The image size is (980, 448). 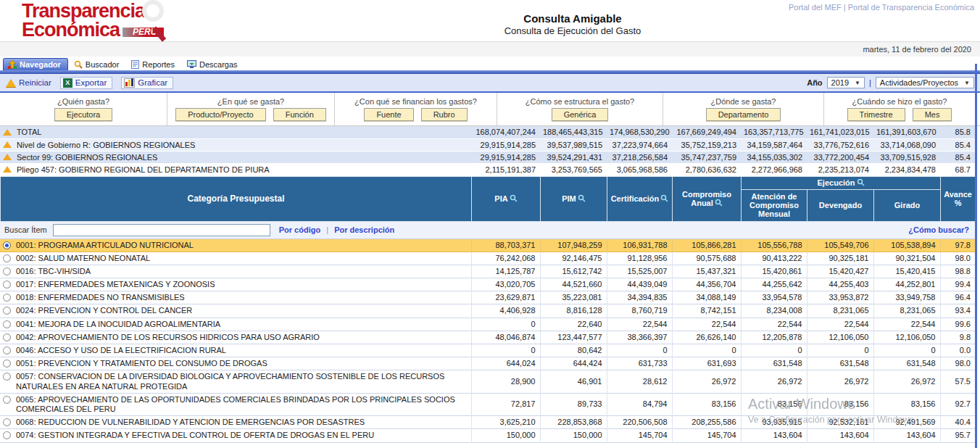 What do you see at coordinates (154, 65) in the screenshot?
I see `tab-reportes: Reportes` at bounding box center [154, 65].